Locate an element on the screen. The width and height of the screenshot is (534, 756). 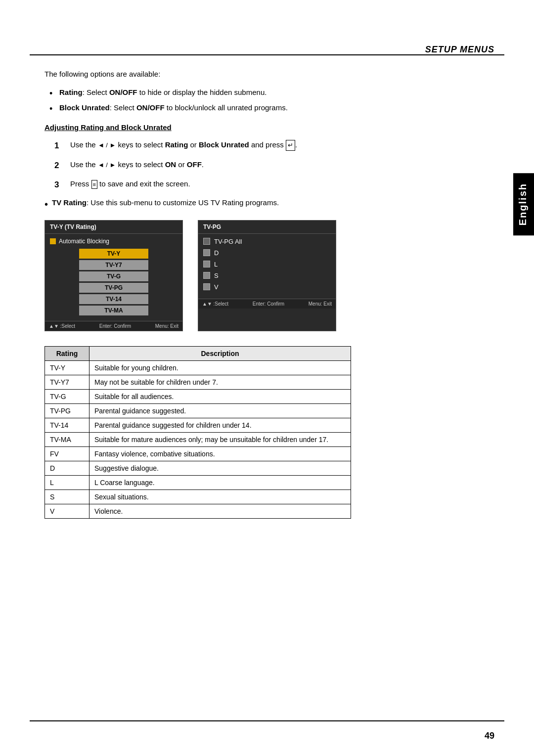
table-row: TV-Y7May not be suitable for children un… is located at coordinates (198, 382).